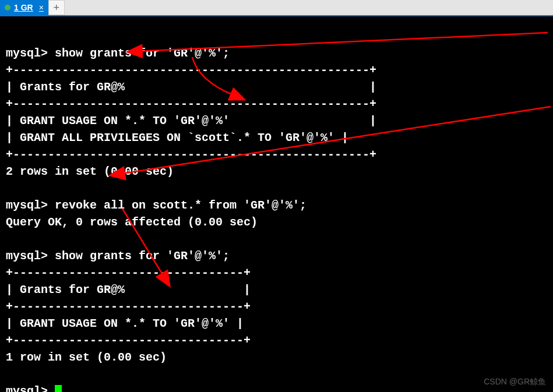 Image resolution: width=553 pixels, height=392 pixels. What do you see at coordinates (57, 8) in the screenshot?
I see `plus-icon: +` at bounding box center [57, 8].